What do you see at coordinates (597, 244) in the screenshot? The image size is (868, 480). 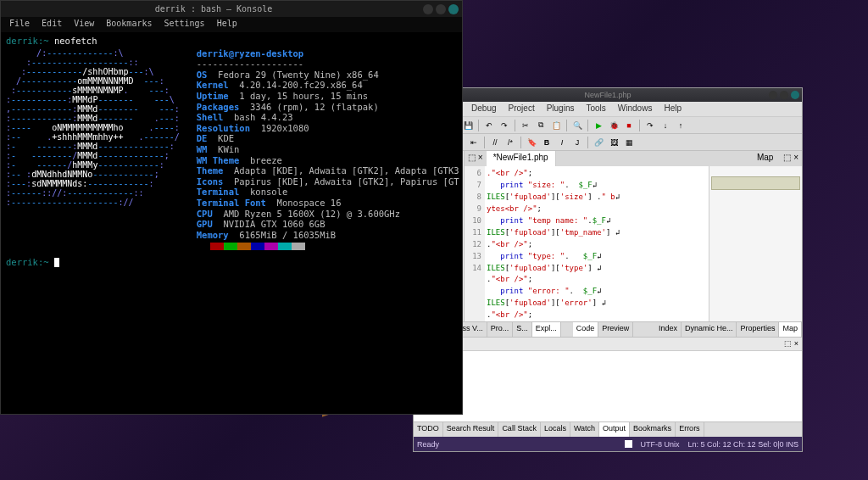 I see `code-lines: ."<br />"; print "size: ". $_F↲ILES['fup…` at bounding box center [597, 244].